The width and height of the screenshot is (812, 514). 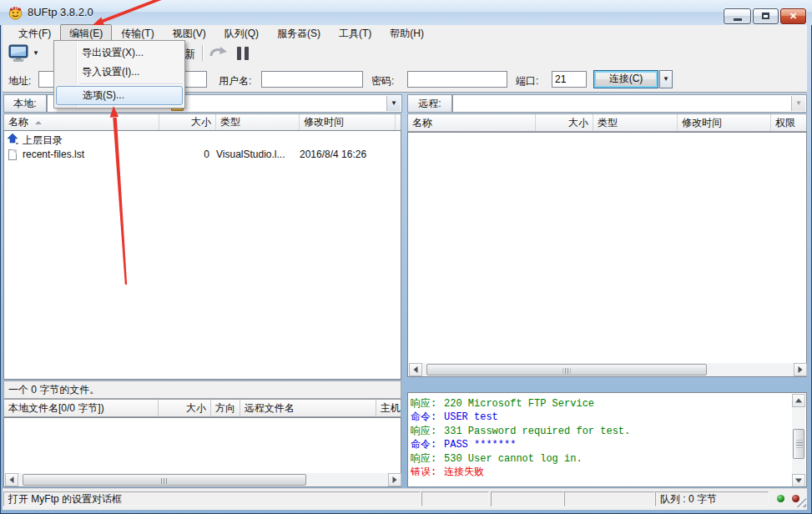 What do you see at coordinates (13, 155) in the screenshot?
I see `file-icon` at bounding box center [13, 155].